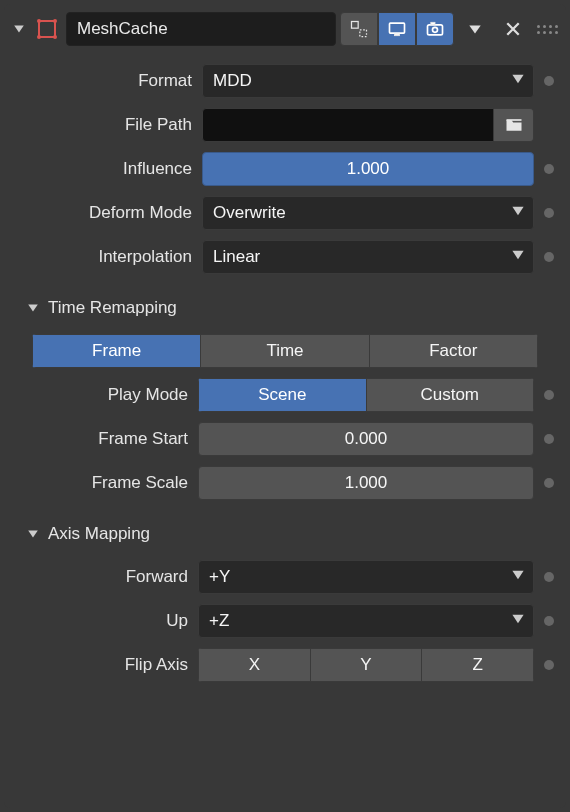  What do you see at coordinates (366, 439) in the screenshot?
I see `frame-start-field: 0.000` at bounding box center [366, 439].